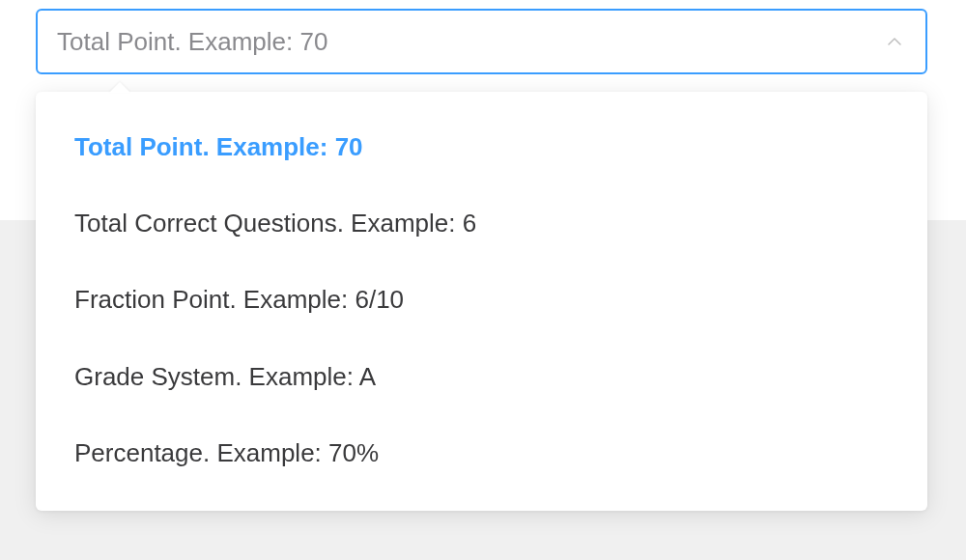 Image resolution: width=966 pixels, height=560 pixels. Describe the element at coordinates (895, 42) in the screenshot. I see `chevron-up-icon` at that location.